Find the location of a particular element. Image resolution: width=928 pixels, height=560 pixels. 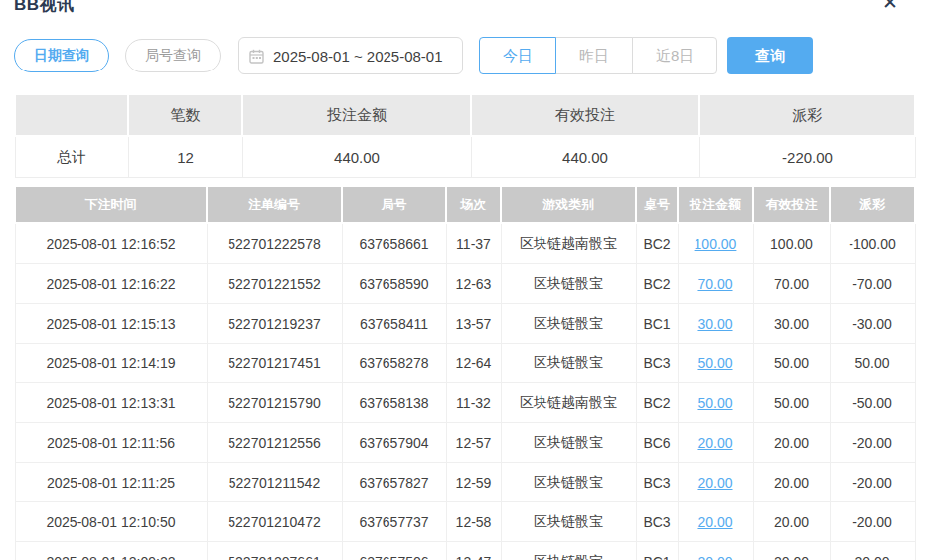

records-column-header: 游戏类别 is located at coordinates (568, 205).